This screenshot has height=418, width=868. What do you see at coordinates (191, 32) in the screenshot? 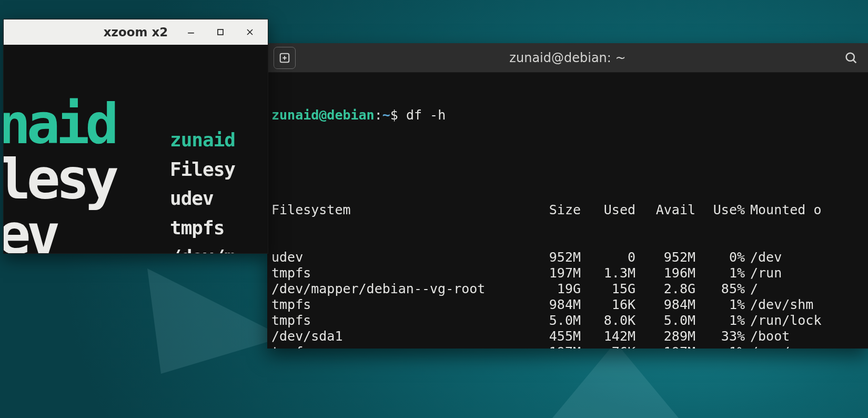
I see `minimize-icon` at bounding box center [191, 32].